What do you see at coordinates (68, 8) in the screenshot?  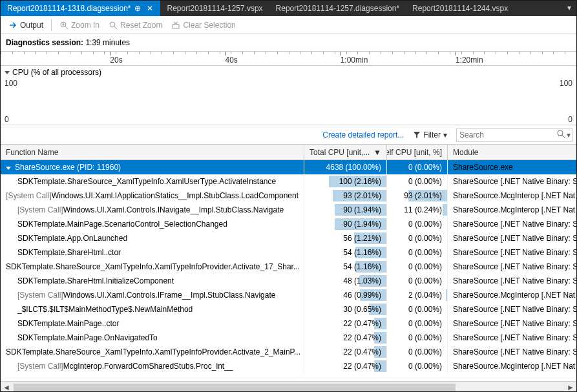 I see `tab-label: Report20181114-1318.diagsession*` at bounding box center [68, 8].